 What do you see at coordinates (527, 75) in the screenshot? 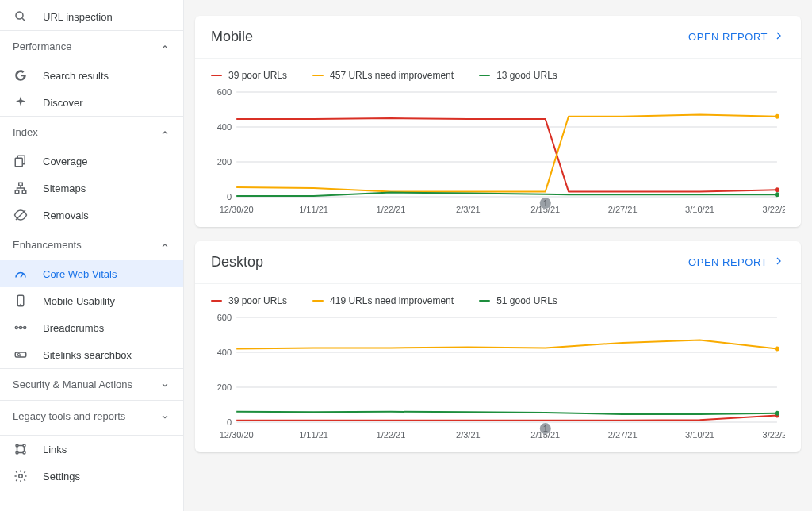
I see `legend-good-label: 13 good URLs` at bounding box center [527, 75].